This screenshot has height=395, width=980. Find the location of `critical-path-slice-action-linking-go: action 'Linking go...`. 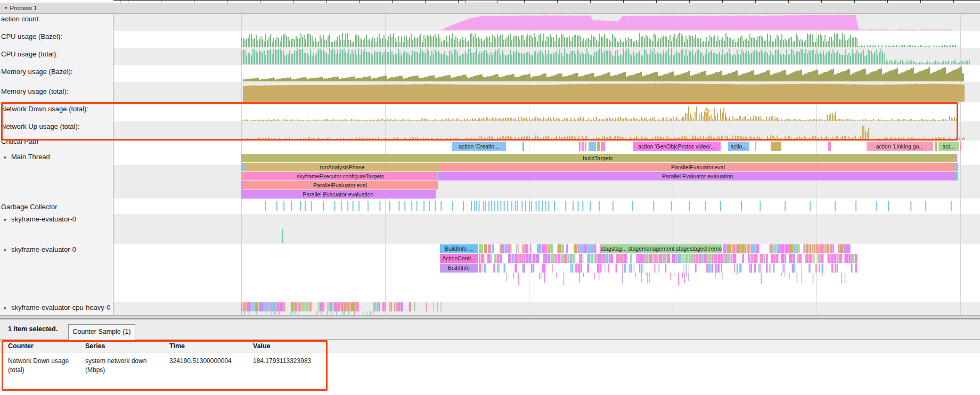

critical-path-slice-action-linking-go: action 'Linking go... is located at coordinates (900, 146).